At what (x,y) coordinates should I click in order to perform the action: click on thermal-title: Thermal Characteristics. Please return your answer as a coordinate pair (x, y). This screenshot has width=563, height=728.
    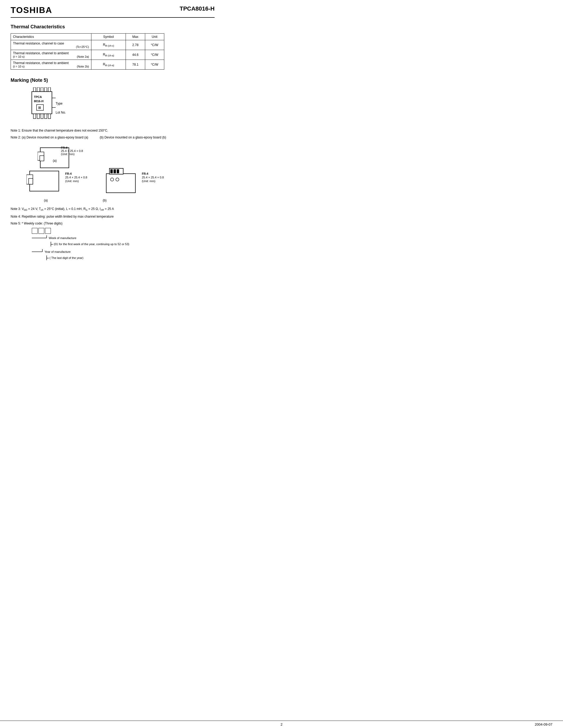
    Looking at the image, I should click on (113, 27).